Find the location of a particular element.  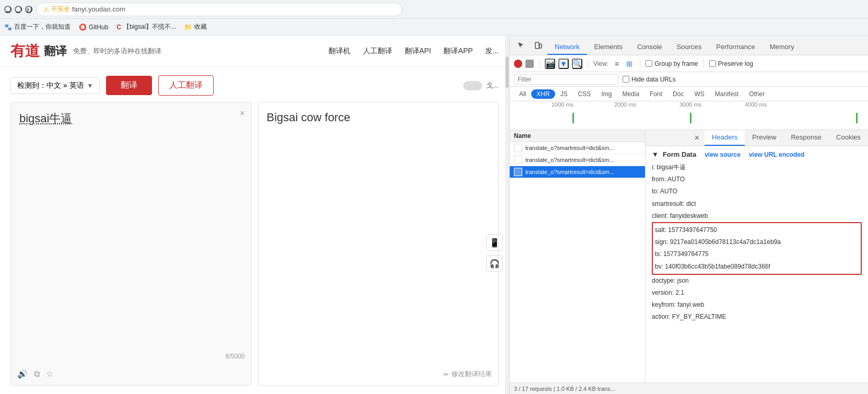

tab-network: Network is located at coordinates (567, 47).